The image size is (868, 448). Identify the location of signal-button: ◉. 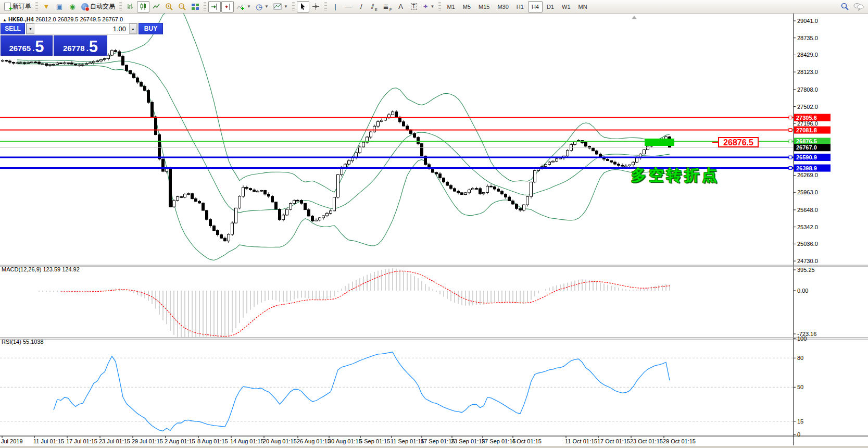
(72, 7).